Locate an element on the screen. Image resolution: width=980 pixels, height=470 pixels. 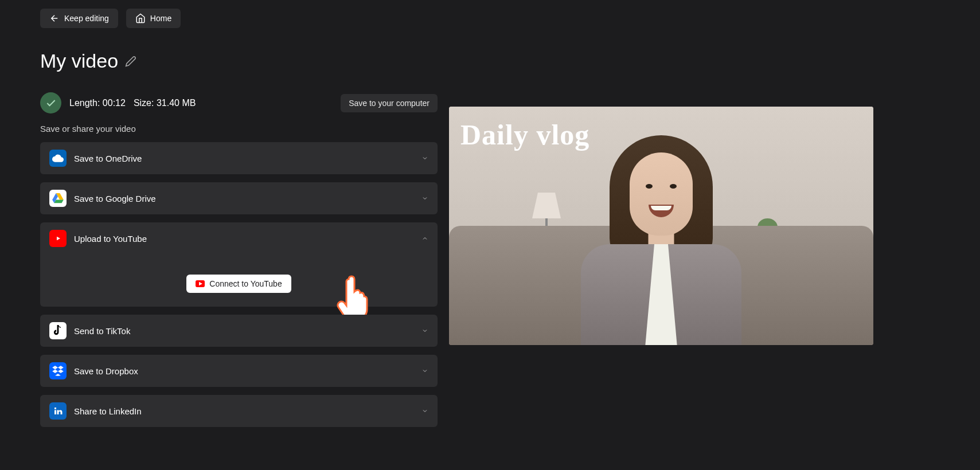
gdrive-label: Save to Google Drive is located at coordinates (244, 198).